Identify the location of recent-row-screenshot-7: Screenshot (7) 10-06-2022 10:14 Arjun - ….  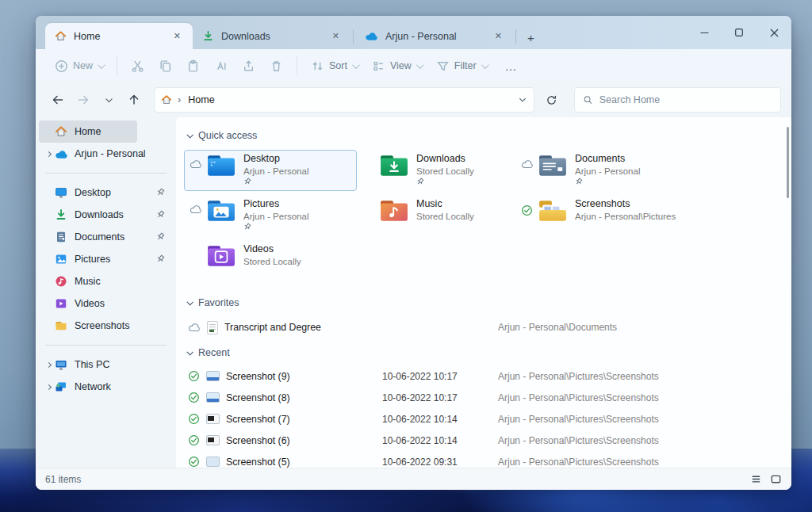
(482, 418).